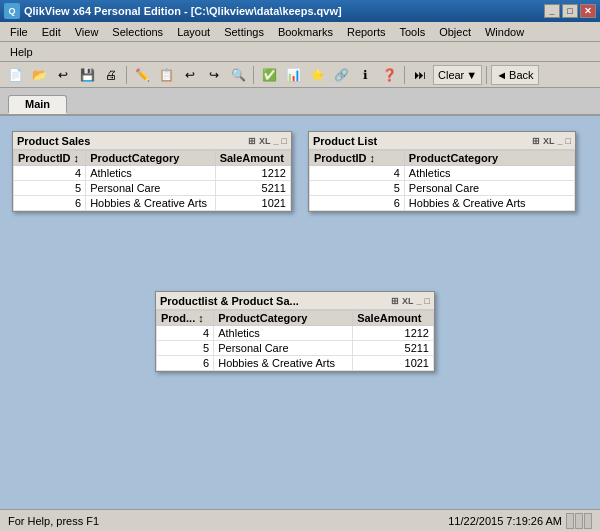 This screenshot has width=600, height=531. What do you see at coordinates (451, 75) in the screenshot?
I see `clear-label: Clear` at bounding box center [451, 75].